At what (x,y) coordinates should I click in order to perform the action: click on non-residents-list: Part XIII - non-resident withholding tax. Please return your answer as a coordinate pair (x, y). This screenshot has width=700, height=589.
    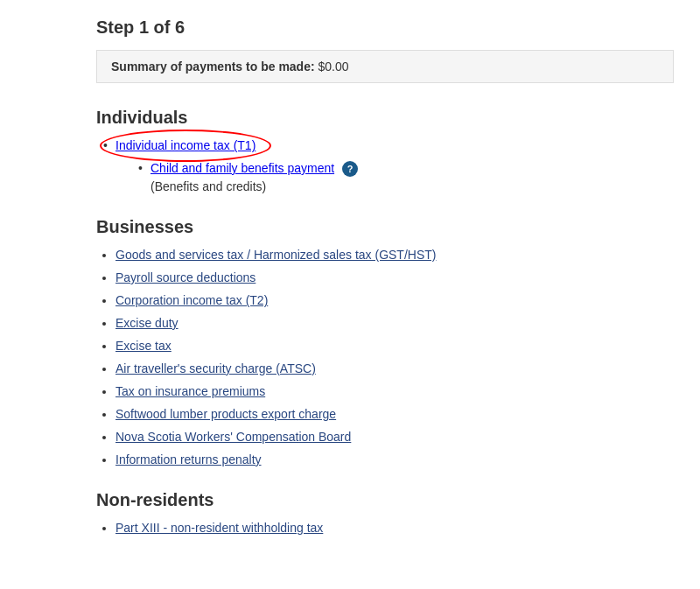
    Looking at the image, I should click on (385, 529).